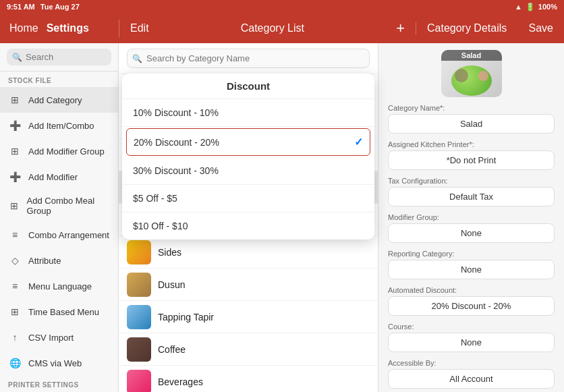 The image size is (564, 392). What do you see at coordinates (60, 286) in the screenshot?
I see `sidebar-item-label: Menu Language` at bounding box center [60, 286].